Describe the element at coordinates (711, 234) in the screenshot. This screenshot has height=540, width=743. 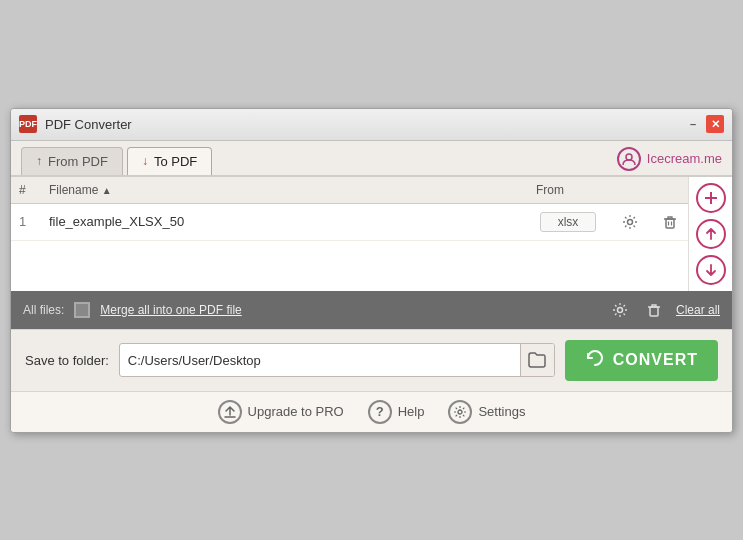
I see `arrow-up-icon` at that location.